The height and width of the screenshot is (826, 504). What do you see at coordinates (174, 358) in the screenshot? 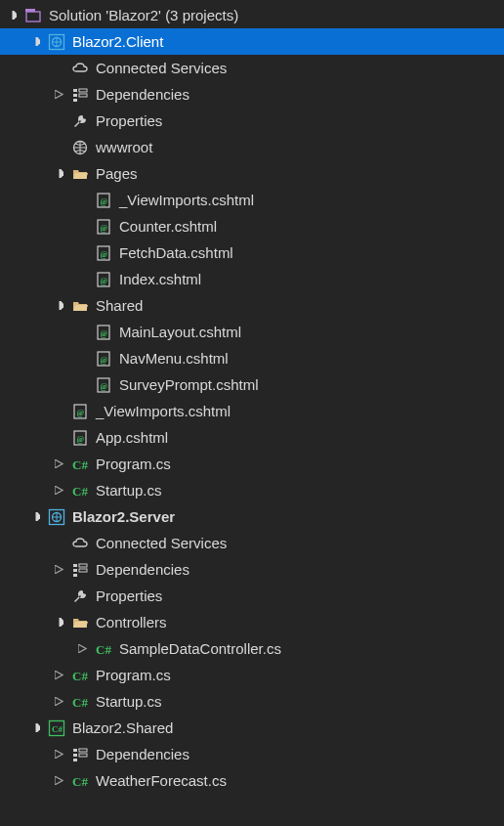
I see `tree-item-label: NavMenu.cshtml` at bounding box center [174, 358].